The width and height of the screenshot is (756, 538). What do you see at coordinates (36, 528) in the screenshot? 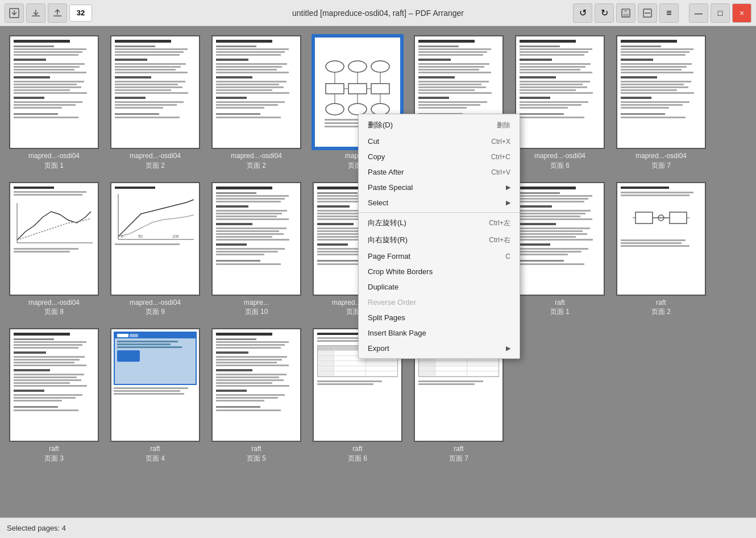
I see `status-text: Selected pages: 4` at bounding box center [36, 528].